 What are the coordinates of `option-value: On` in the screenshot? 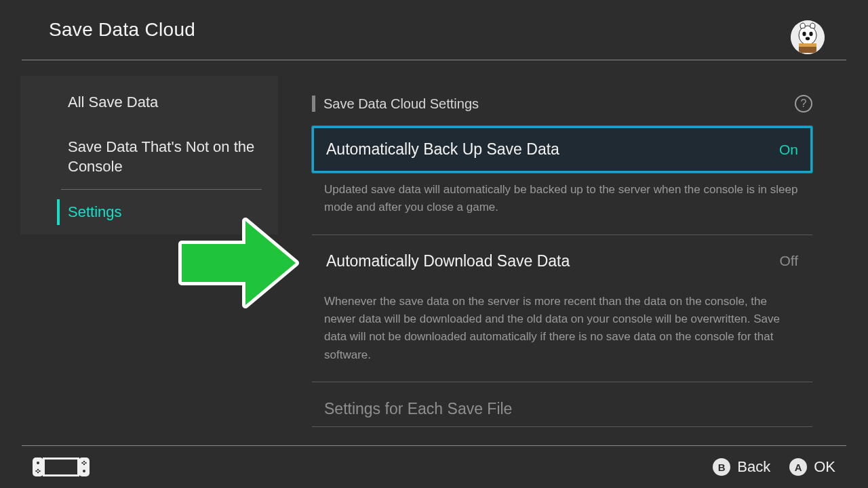 It's located at (789, 150).